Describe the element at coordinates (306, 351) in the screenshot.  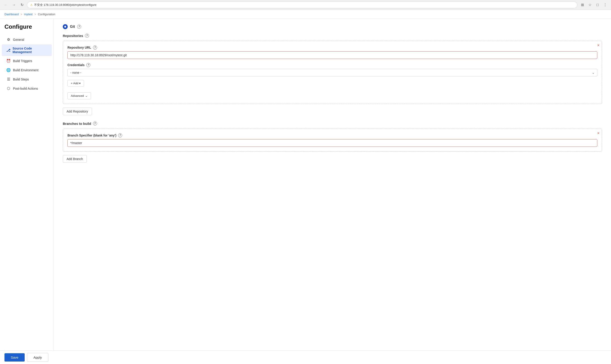
I see `footer-bar: Save Apply` at that location.